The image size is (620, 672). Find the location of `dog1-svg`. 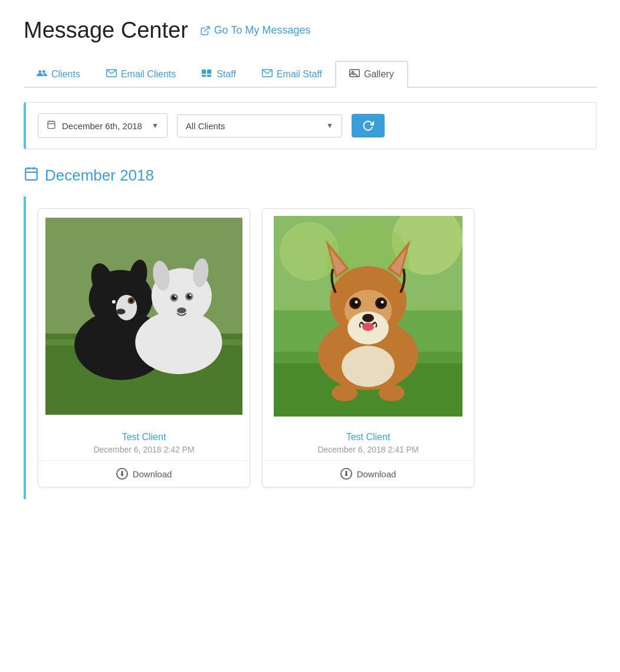

dog1-svg is located at coordinates (144, 316).